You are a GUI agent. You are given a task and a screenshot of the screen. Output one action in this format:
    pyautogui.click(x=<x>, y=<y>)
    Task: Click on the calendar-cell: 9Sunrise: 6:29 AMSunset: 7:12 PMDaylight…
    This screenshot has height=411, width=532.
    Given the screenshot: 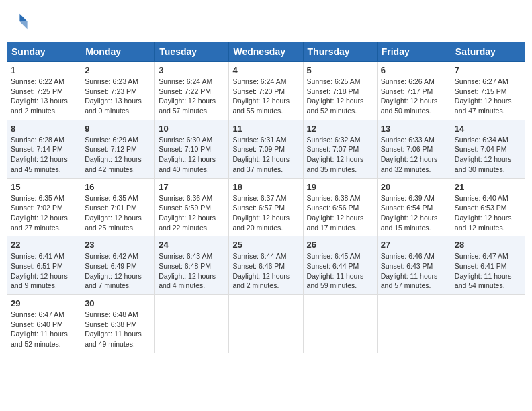 What is the action you would take?
    pyautogui.click(x=118, y=149)
    